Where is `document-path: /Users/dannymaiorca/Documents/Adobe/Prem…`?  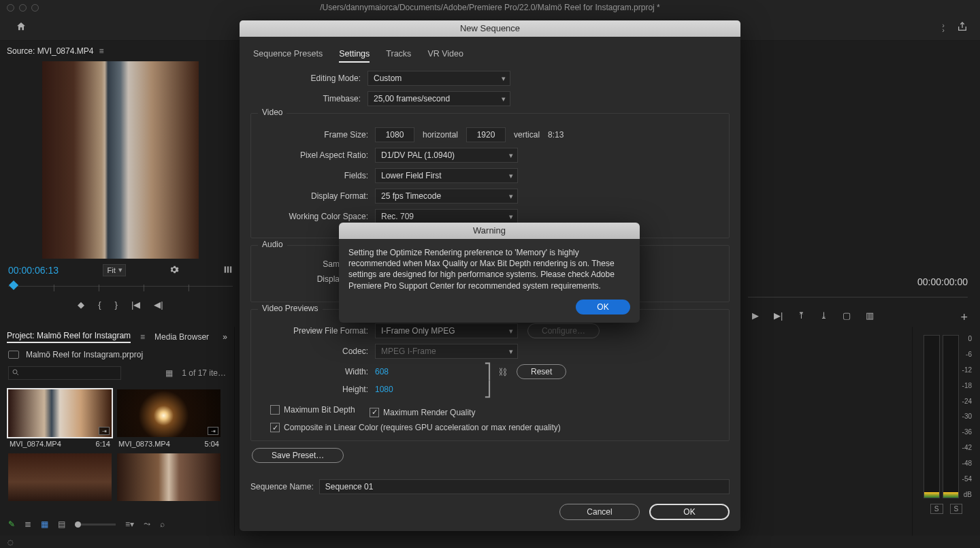 document-path: /Users/dannymaiorca/Documents/Adobe/Prem… is located at coordinates (490, 7).